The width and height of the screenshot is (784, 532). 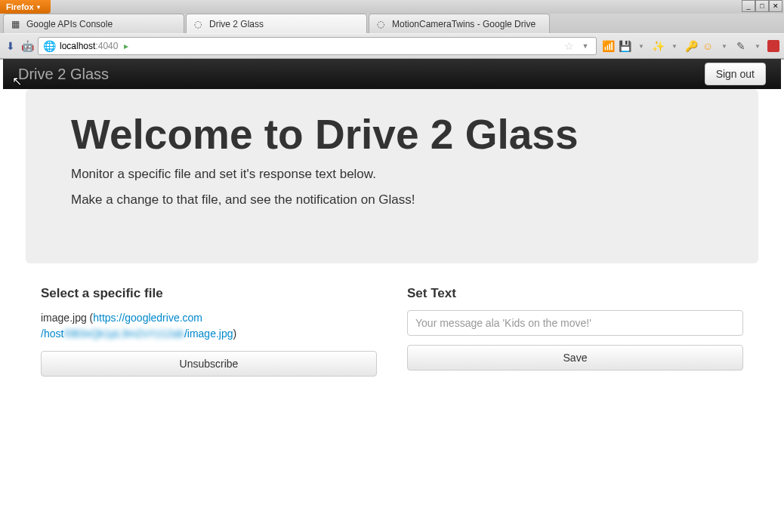 What do you see at coordinates (392, 134) in the screenshot?
I see `hero-title: Welcome to Drive 2 Glass` at bounding box center [392, 134].